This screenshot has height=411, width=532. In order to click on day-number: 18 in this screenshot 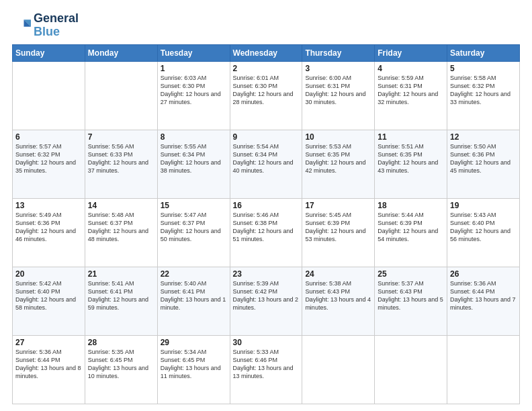, I will do `click(411, 205)`.